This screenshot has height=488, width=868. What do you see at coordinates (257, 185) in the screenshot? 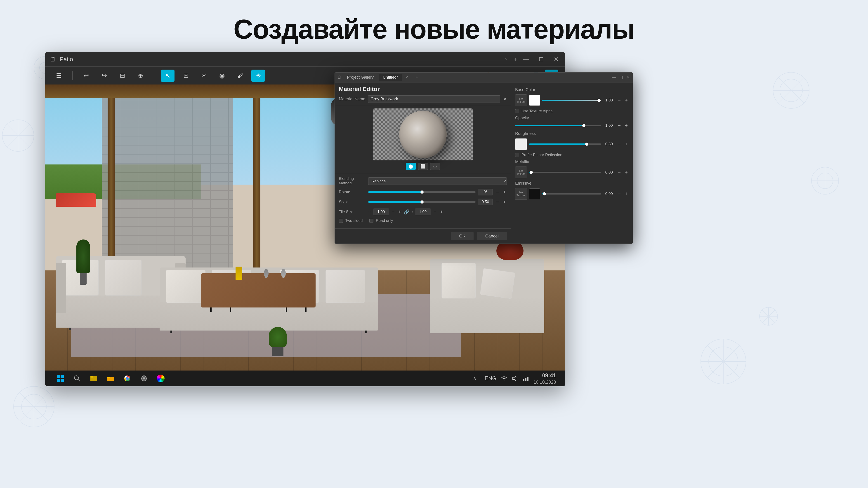
I see `wood-pillar-center` at bounding box center [257, 185].